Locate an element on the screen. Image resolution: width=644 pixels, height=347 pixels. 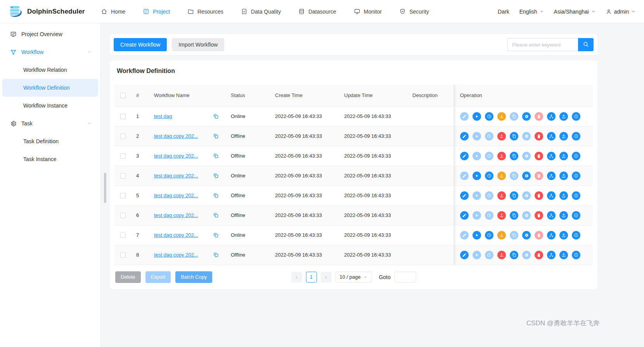
sidebar-item-workflow-relation: Workflow Relation is located at coordinates (50, 70).